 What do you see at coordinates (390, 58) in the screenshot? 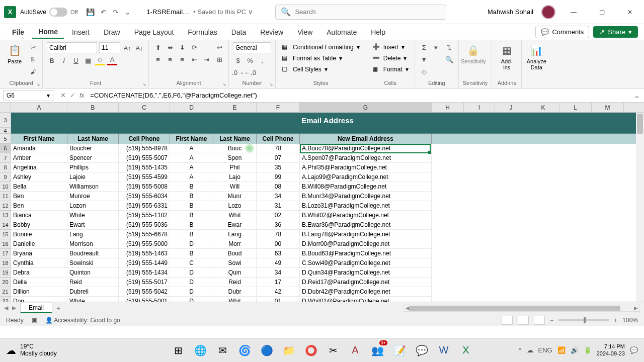
I see `delete-cells-button: ➖Delete▾` at bounding box center [390, 58].